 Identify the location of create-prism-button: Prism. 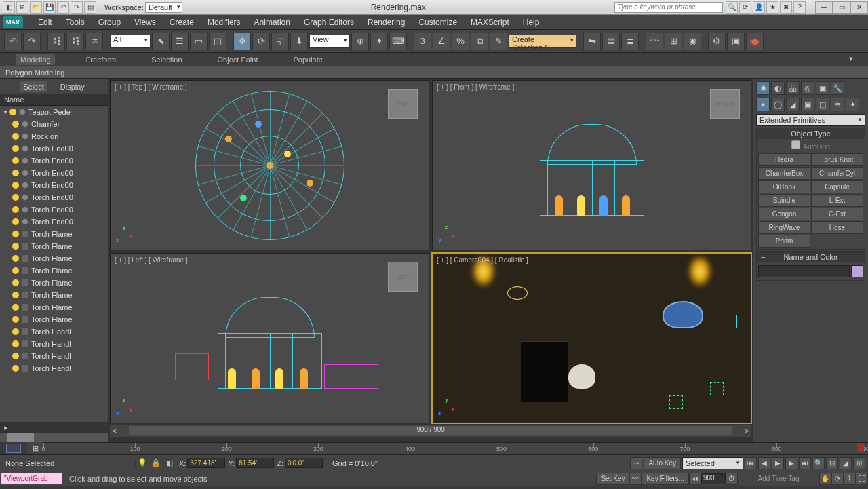
(784, 241).